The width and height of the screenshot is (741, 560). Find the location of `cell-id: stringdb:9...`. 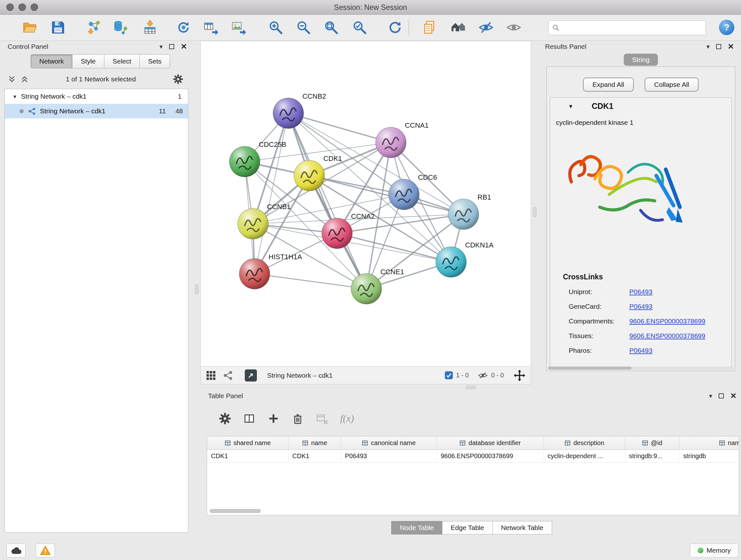

cell-id: stringdb:9... is located at coordinates (652, 456).